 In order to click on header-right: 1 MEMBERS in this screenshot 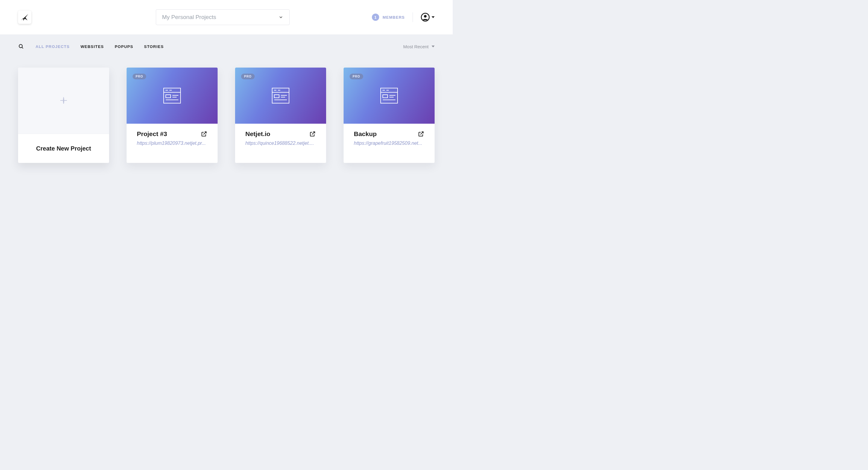, I will do `click(403, 17)`.